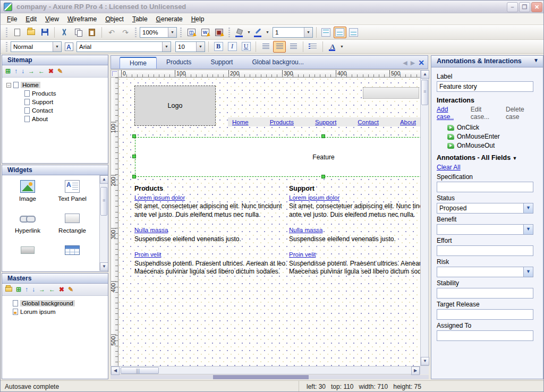  I want to click on close-button: ✕, so click(537, 7).